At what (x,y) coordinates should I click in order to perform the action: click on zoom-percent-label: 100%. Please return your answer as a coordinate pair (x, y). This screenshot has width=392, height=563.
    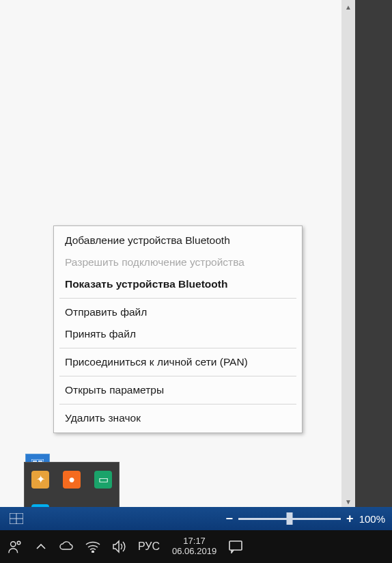
    Looking at the image, I should click on (372, 519).